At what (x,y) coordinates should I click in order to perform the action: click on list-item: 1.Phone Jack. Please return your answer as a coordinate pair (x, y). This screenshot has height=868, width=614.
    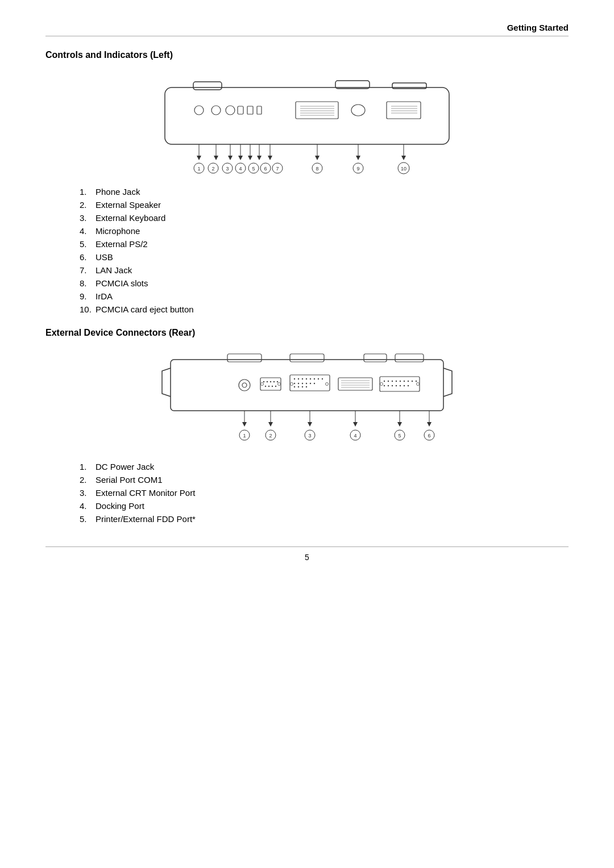
    Looking at the image, I should click on (324, 192).